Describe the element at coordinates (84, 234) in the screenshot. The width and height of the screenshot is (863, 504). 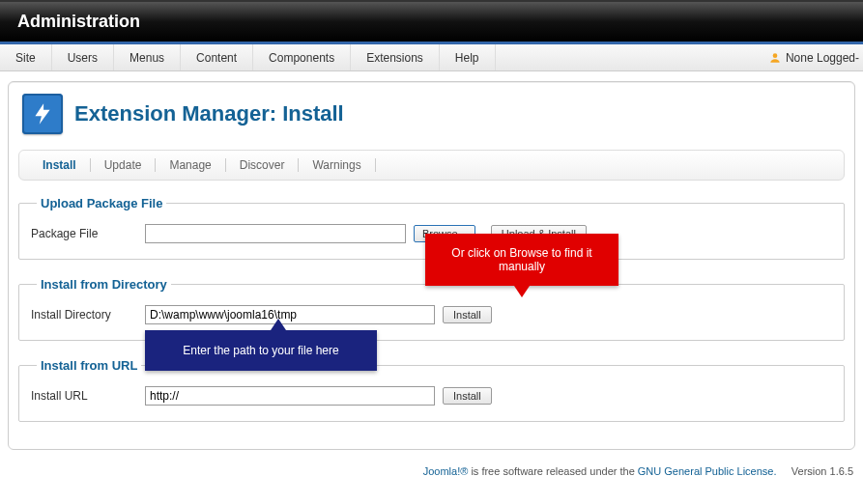
I see `package-file-label: Package File` at that location.